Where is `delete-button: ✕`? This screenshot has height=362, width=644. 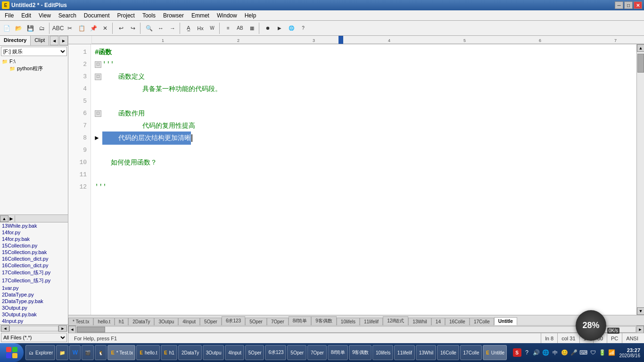
delete-button: ✕ is located at coordinates (105, 28).